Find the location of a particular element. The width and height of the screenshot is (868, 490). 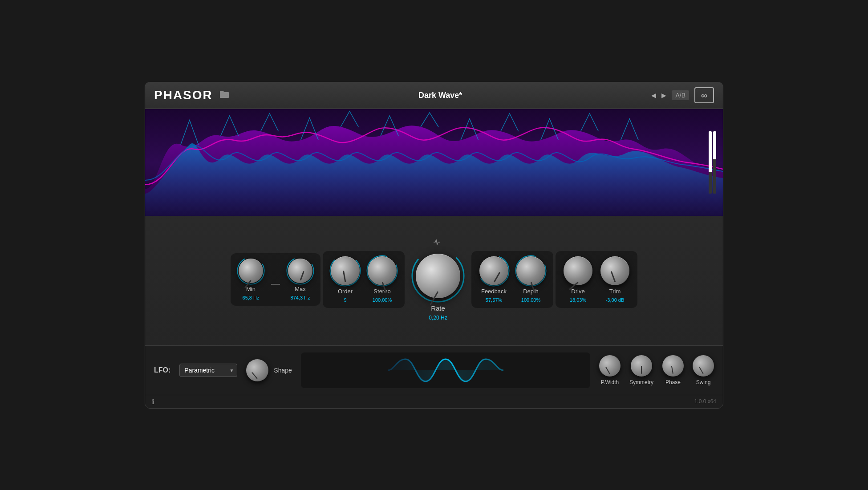

shape-knob is located at coordinates (257, 370).